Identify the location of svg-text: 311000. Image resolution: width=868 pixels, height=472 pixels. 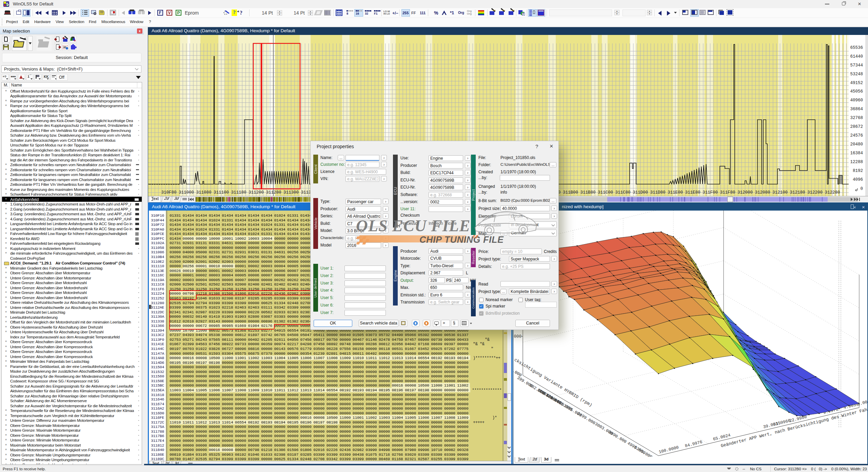
(186, 193).